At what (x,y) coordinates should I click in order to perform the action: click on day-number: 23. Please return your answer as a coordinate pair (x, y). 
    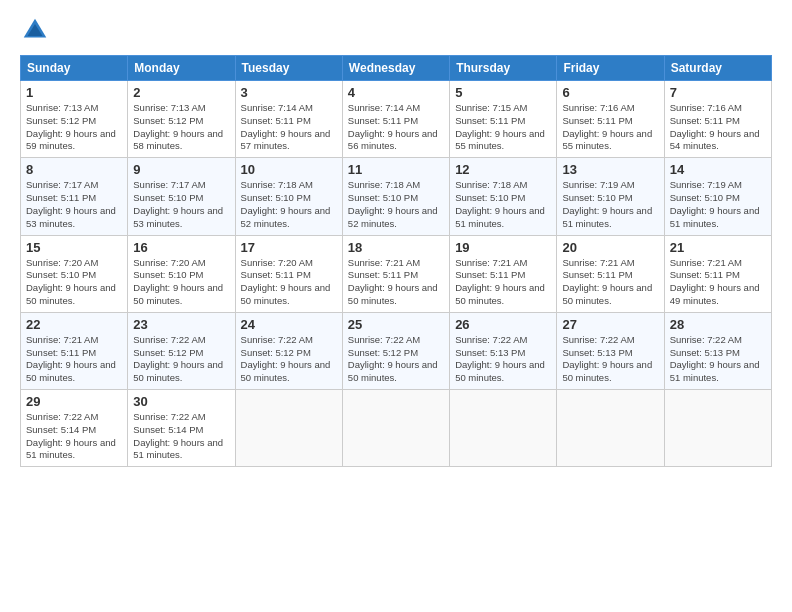
    Looking at the image, I should click on (181, 324).